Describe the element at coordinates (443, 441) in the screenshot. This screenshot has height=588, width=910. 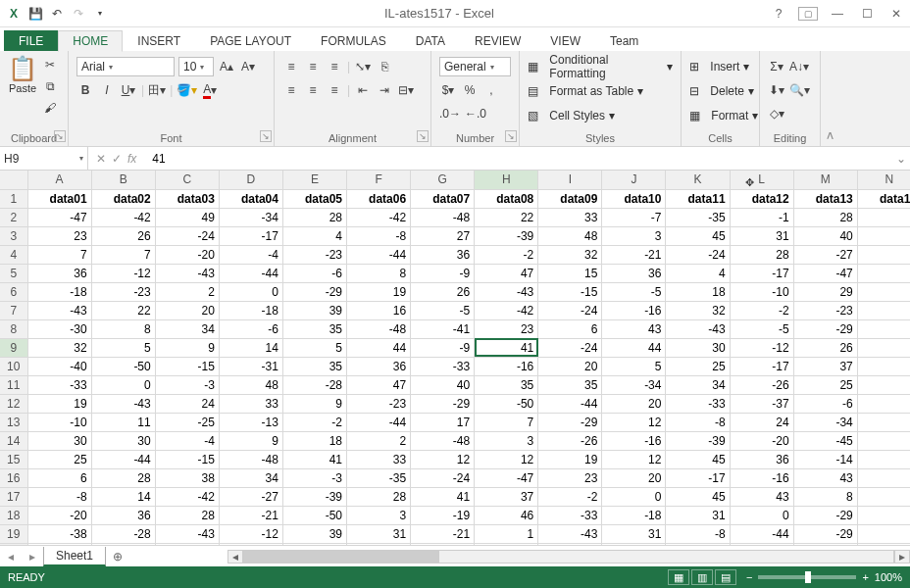
I see `cell: -48` at that location.